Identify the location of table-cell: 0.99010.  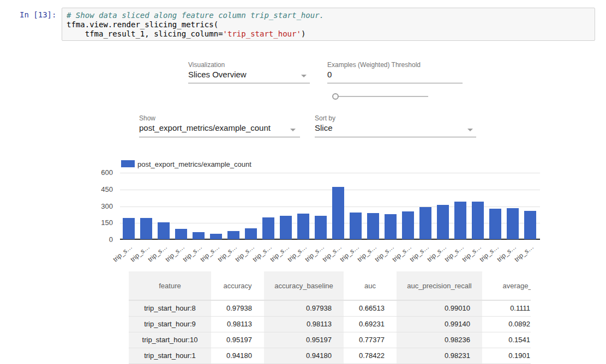
(440, 308).